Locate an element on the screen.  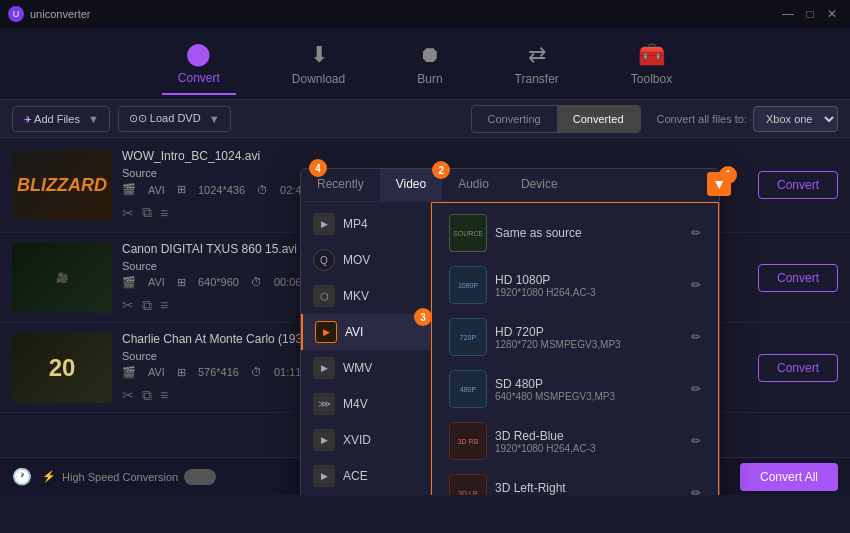
burn-nav-icon: ⏺ is located at coordinates (430, 55).